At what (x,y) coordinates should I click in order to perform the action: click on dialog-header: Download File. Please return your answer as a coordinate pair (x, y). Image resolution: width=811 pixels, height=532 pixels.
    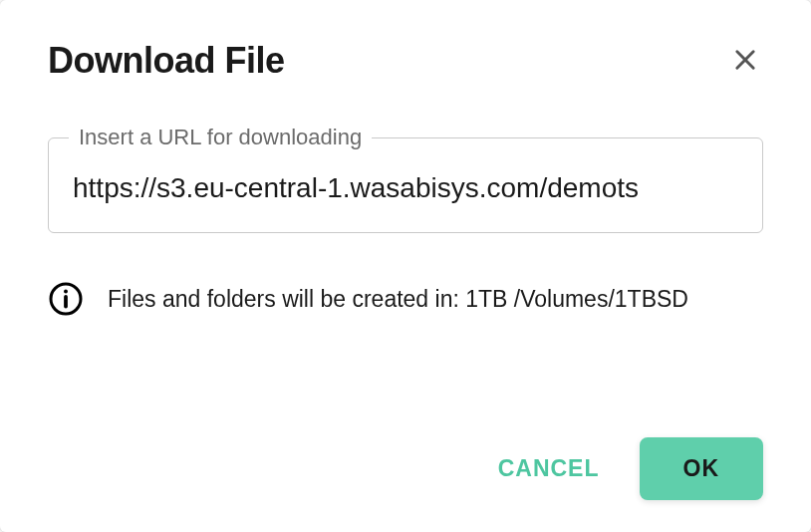
    Looking at the image, I should click on (406, 61).